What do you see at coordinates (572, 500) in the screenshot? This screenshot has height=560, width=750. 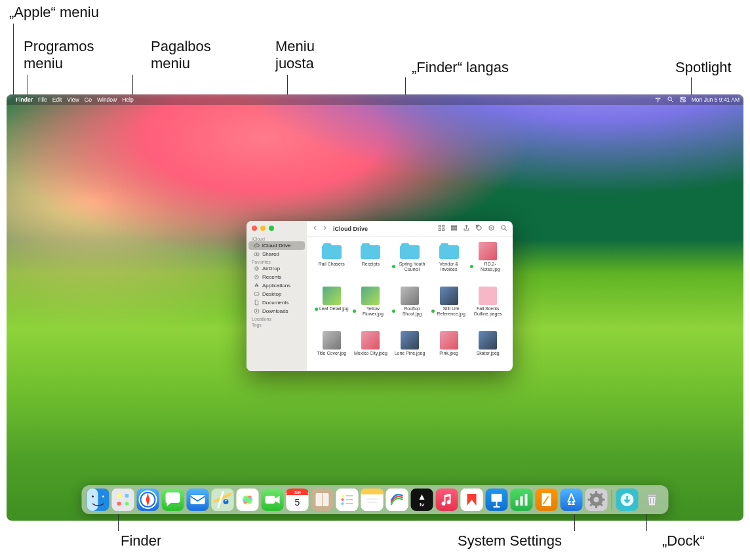 I see `dock-app-store` at bounding box center [572, 500].